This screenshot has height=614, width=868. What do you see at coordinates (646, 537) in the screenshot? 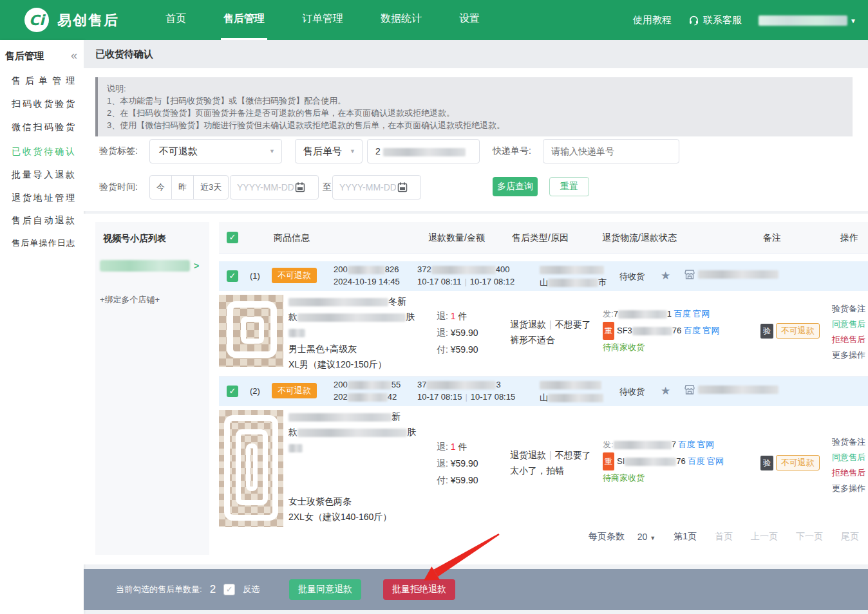
I see `per-page-select: 20 ▼` at bounding box center [646, 537].